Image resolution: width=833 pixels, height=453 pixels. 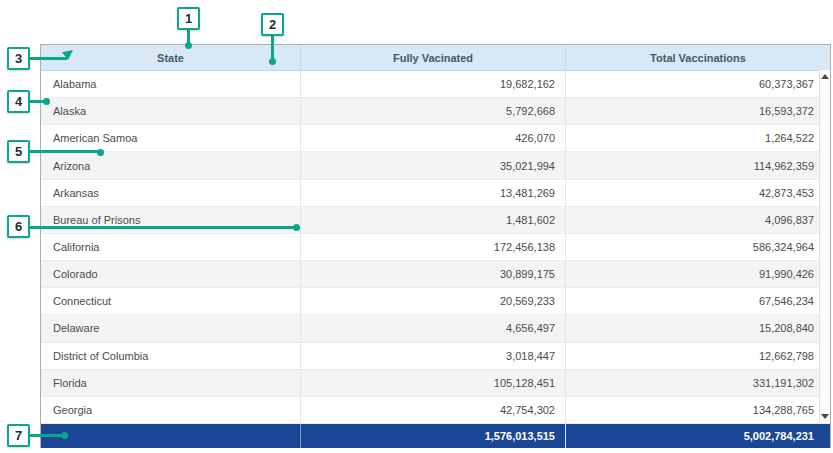 I want to click on state-cell: Colorado, so click(x=170, y=274).